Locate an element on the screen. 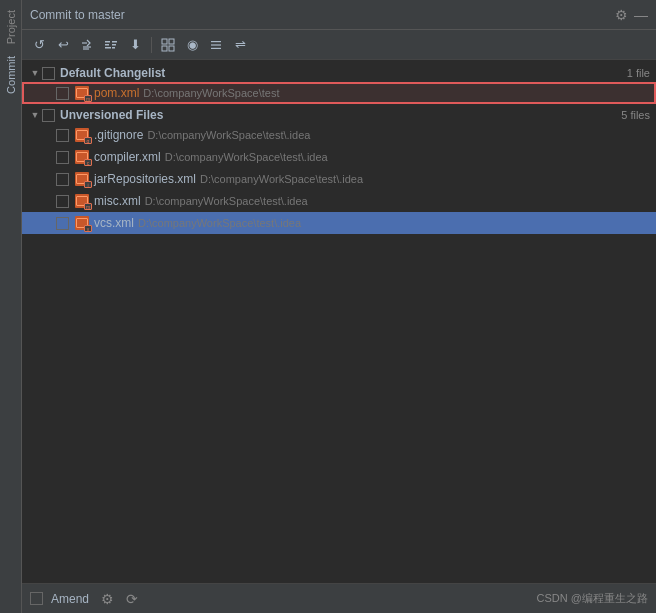 Image resolution: width=656 pixels, height=613 pixels. unversioned-header: ▼ Unversioned Files 5 files is located at coordinates (339, 115).